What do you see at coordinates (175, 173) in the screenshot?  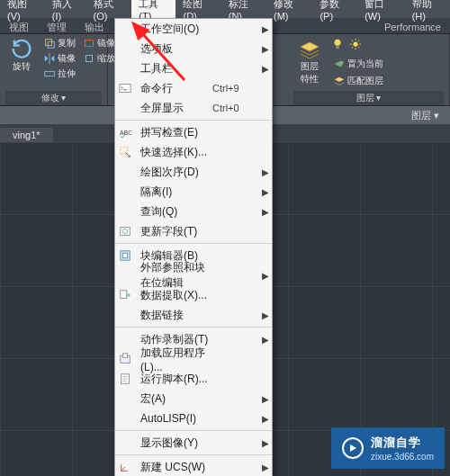 I see `menu-item-label: 绘图次序(D)` at bounding box center [175, 173].